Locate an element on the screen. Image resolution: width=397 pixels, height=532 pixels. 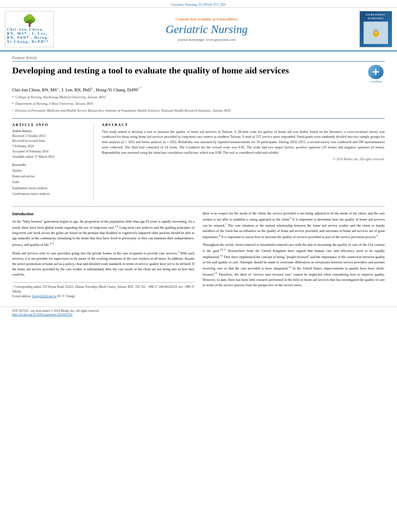
email-suffix: (H.-Y. Chang). is located at coordinates (66, 296).